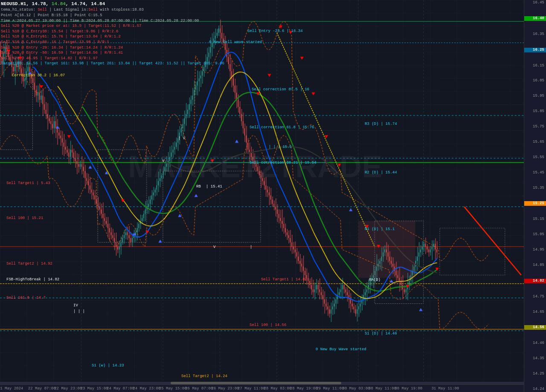 The height and width of the screenshot is (392, 546). Describe the element at coordinates (173, 389) in the screenshot. I see `time-25may15: 25 May 15:00` at that location.